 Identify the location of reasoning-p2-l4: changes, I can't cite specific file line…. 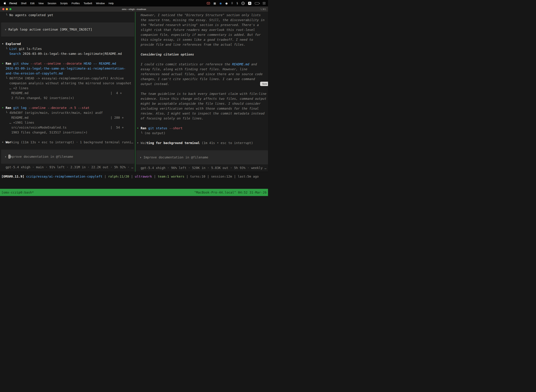
(202, 79).